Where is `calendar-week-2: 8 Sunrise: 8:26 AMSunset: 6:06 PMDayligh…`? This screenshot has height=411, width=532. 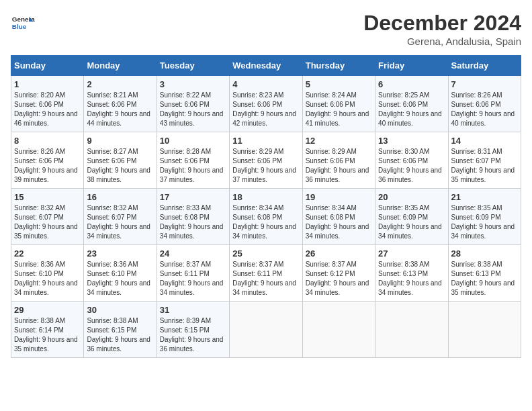
calendar-week-2: 8 Sunrise: 8:26 AMSunset: 6:06 PMDayligh… is located at coordinates (266, 161).